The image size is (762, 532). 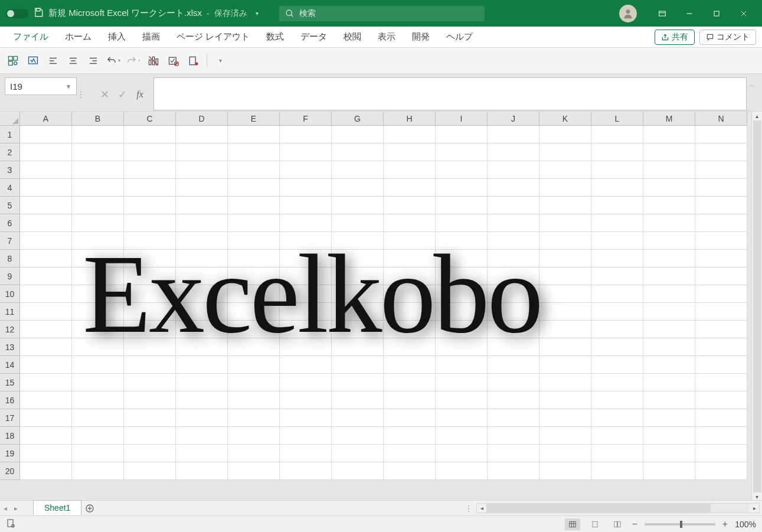 What do you see at coordinates (635, 524) in the screenshot?
I see `zoom-out-button: −` at bounding box center [635, 524].